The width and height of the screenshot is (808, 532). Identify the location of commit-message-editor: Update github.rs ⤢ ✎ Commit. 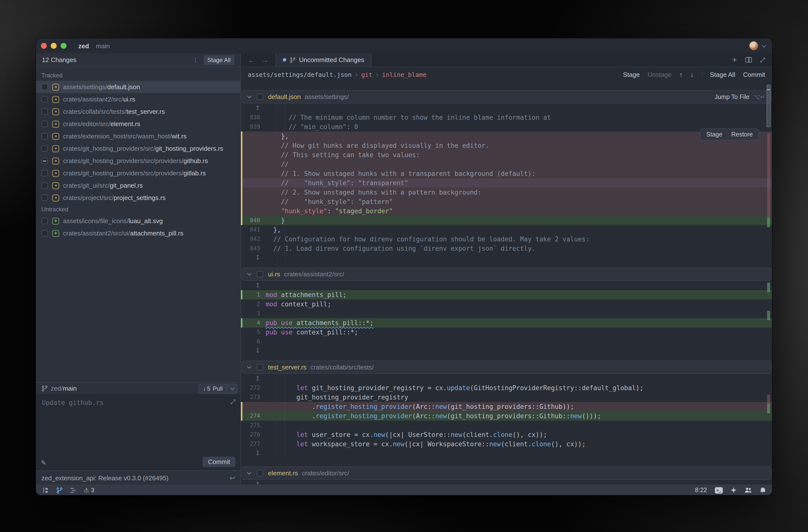
(138, 433).